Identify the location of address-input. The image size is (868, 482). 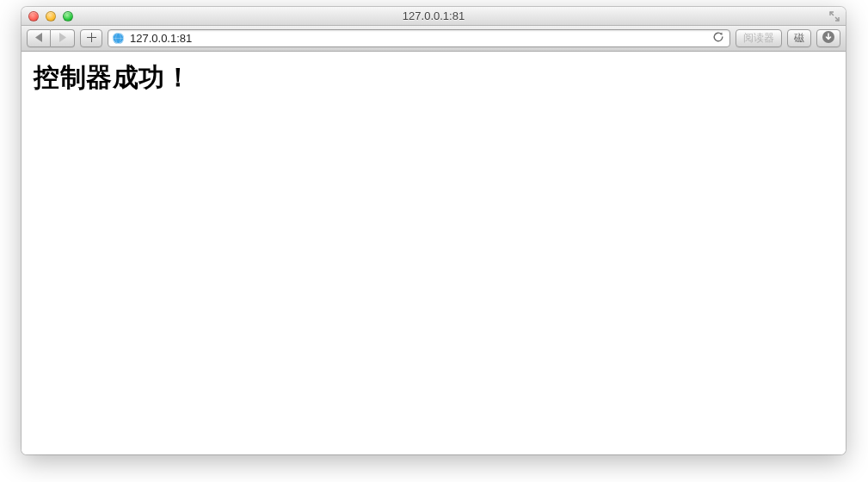
(418, 38).